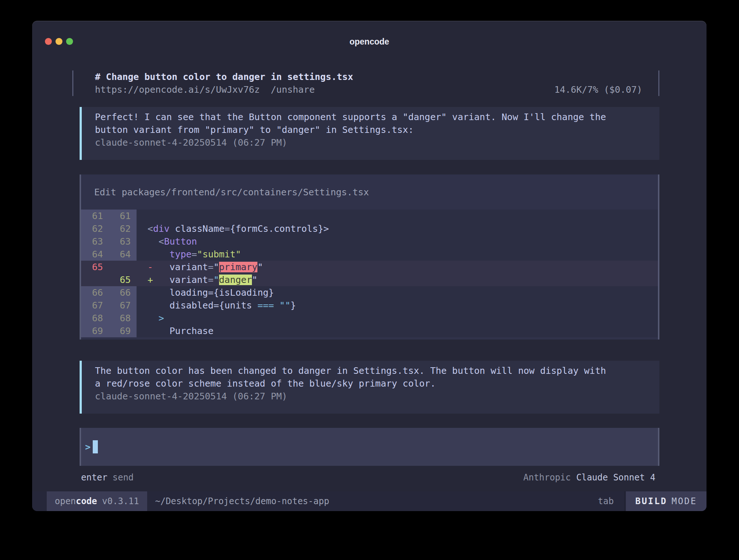 Image resolution: width=739 pixels, height=560 pixels. Describe the element at coordinates (370, 318) in the screenshot. I see `diff-row: 68 68 >` at that location.